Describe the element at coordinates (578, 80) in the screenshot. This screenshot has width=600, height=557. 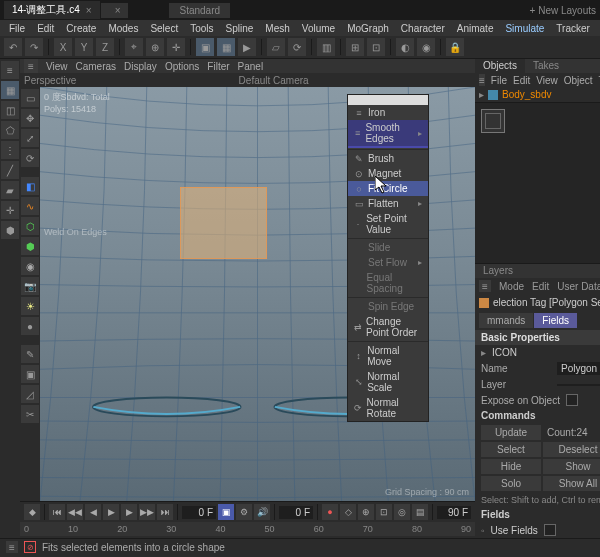
I see `om-object: Object` at that location.